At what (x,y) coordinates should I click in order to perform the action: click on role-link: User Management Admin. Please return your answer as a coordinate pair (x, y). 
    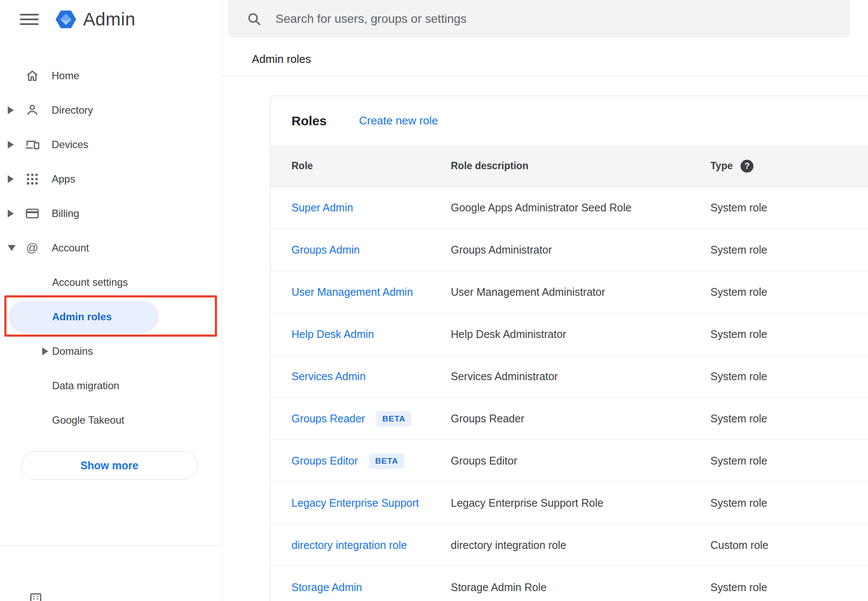
    Looking at the image, I should click on (352, 292).